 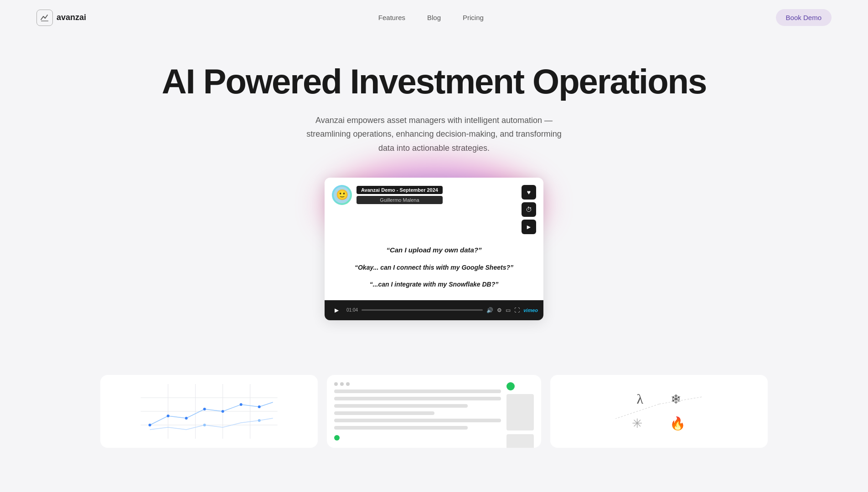 What do you see at coordinates (431, 17) in the screenshot?
I see `nav-links: Features Blog Pricing` at bounding box center [431, 17].